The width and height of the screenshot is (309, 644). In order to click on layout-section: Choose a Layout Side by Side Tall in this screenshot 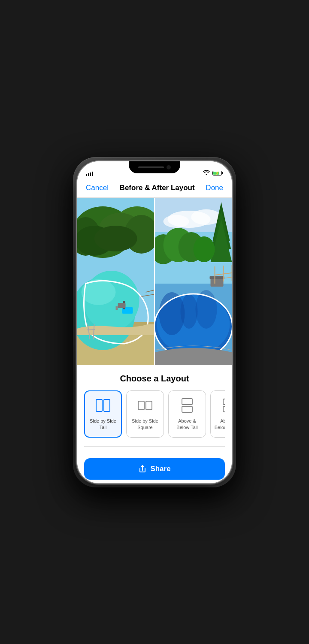, I will do `click(154, 409)`.